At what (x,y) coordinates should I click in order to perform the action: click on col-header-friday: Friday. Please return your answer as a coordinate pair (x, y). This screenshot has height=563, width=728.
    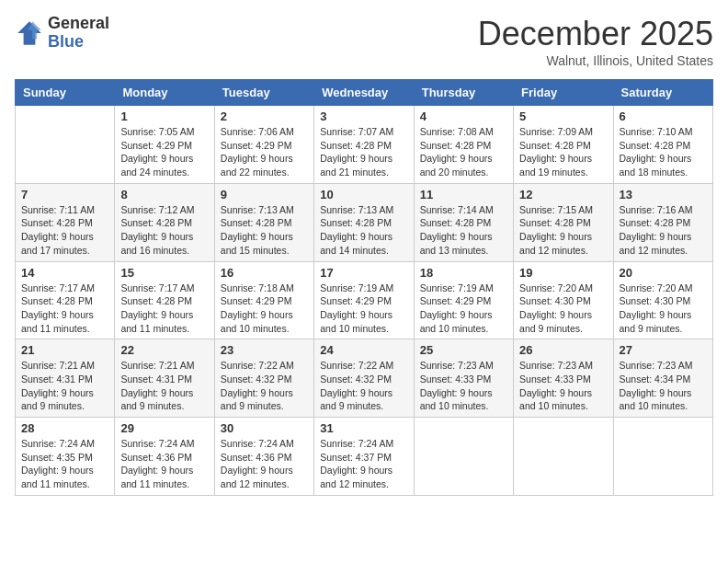
    Looking at the image, I should click on (563, 93).